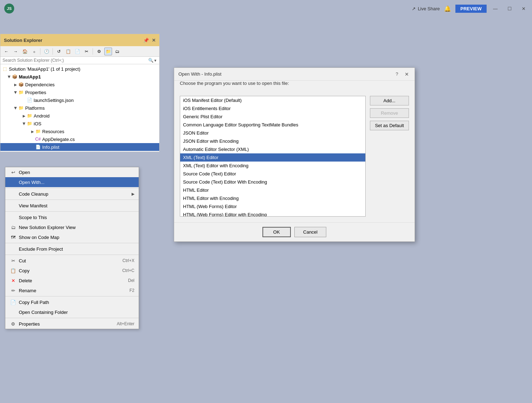 The image size is (532, 403). Describe the element at coordinates (389, 156) in the screenshot. I see `dialog-action-buttons: Add... Remove Set as Default` at that location.